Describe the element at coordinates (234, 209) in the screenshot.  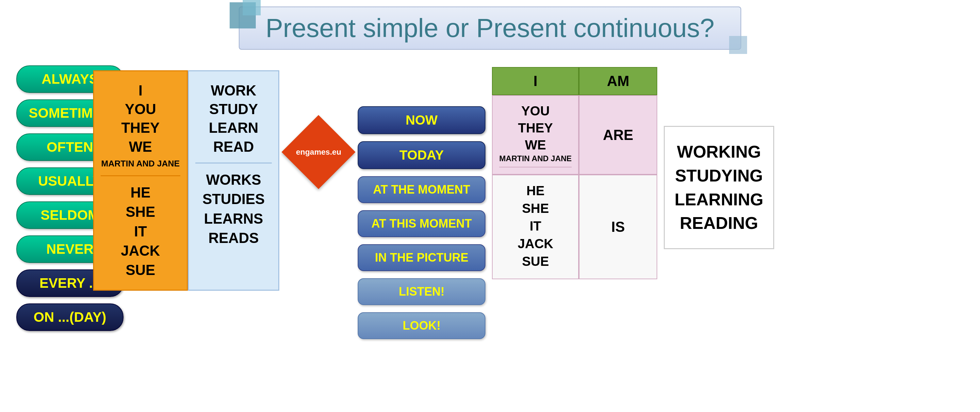
I see `verbs-bottom: WORKS STUDIES LEARNS READS` at that location.